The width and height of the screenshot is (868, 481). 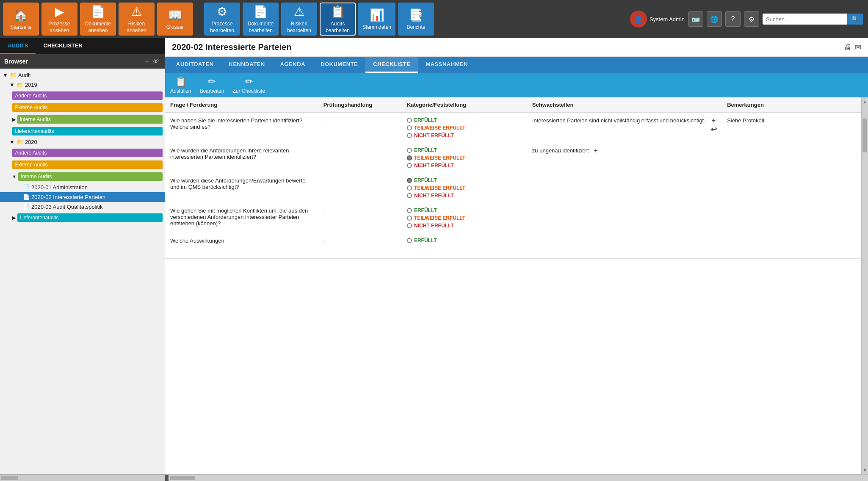 What do you see at coordinates (667, 19) in the screenshot?
I see `user-name: System Admin` at bounding box center [667, 19].